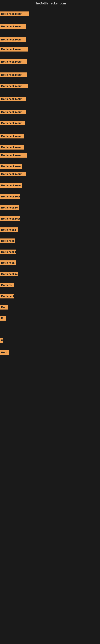 The width and height of the screenshot is (100, 644). Describe the element at coordinates (7, 285) in the screenshot. I see `bottleneck-result-item: Bottlens` at that location.